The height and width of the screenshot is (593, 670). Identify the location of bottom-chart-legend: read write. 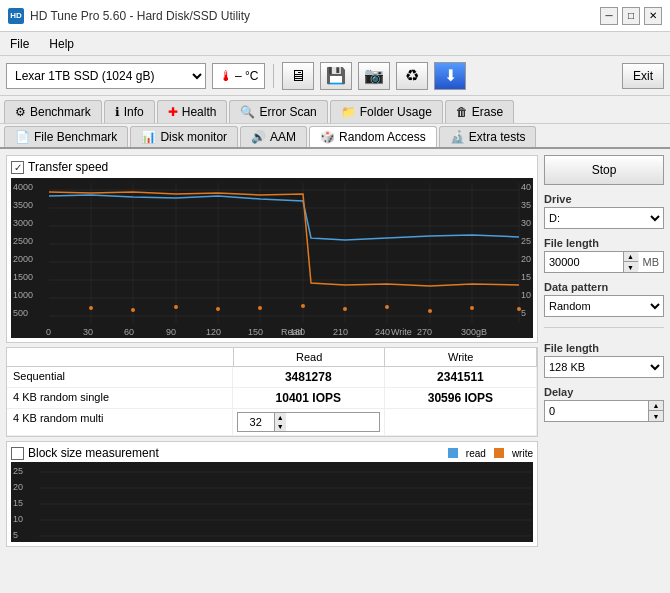
(490, 454).